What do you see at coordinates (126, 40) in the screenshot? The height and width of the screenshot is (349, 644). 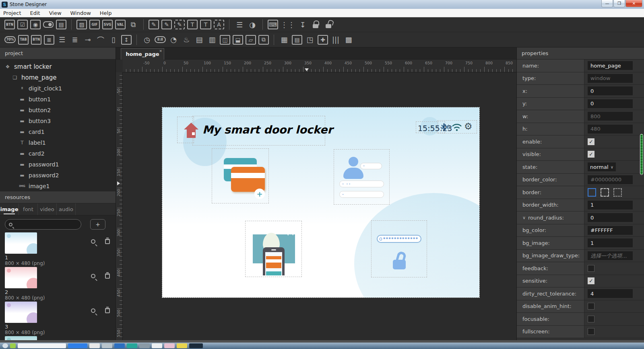 I see `vertical-range-widget-icon: ↕` at bounding box center [126, 40].